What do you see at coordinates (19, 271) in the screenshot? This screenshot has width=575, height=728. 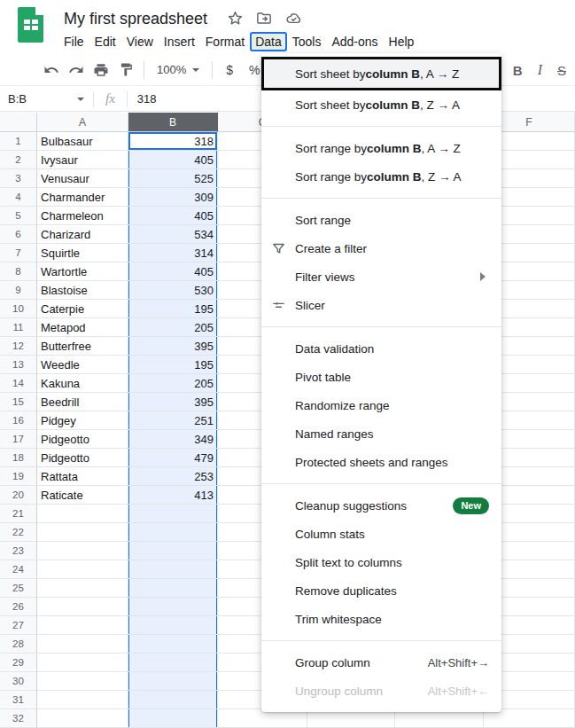 I see `row-header-8: 8` at bounding box center [19, 271].